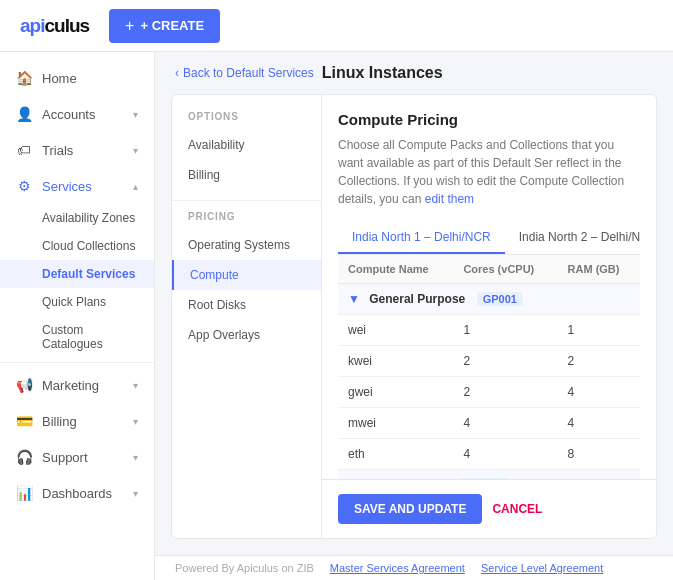 Image resolution: width=673 pixels, height=580 pixels. Describe the element at coordinates (82, 494) in the screenshot. I see `sidebar-item-label: Dashboards` at that location.